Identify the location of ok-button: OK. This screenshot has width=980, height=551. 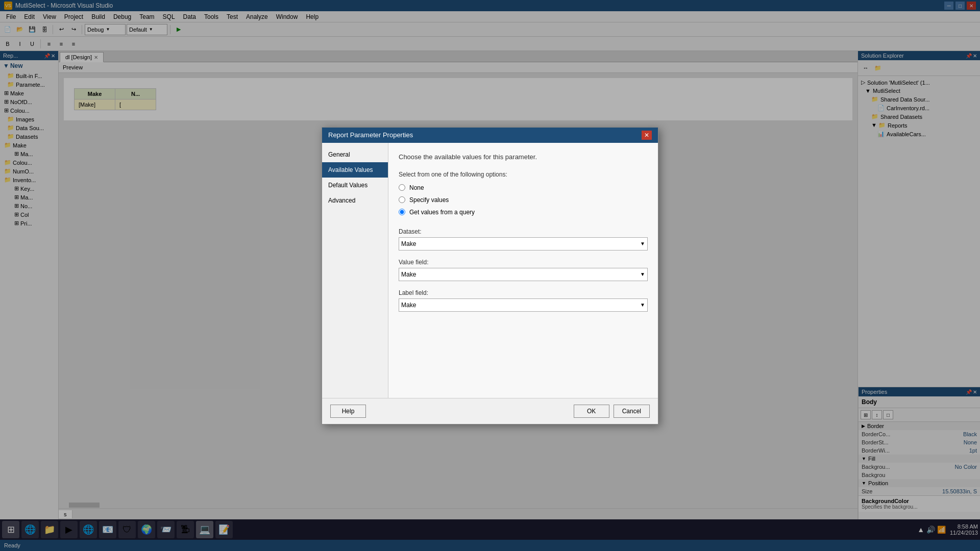
(592, 411).